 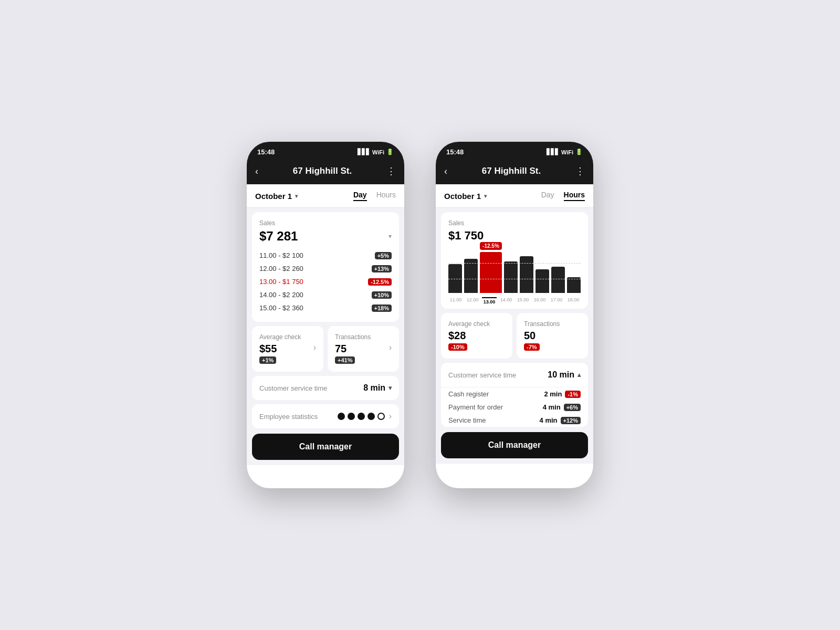 I want to click on service-time-label-right: Customer service time, so click(x=482, y=375).